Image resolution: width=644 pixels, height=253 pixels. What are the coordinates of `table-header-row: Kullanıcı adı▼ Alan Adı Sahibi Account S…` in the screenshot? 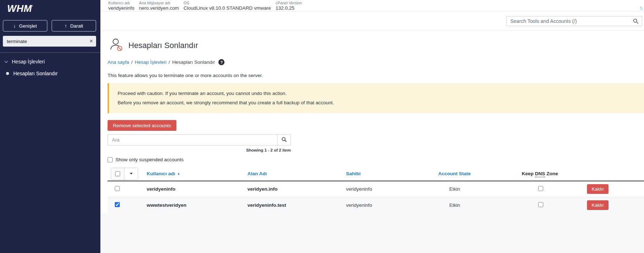 It's located at (376, 174).